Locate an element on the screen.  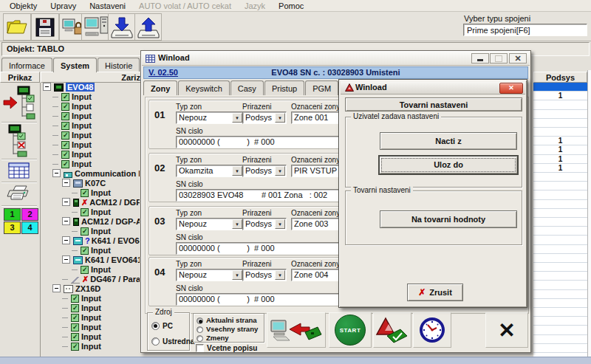
radio-aktualni-strana: Aktualni strana is located at coordinates (227, 320).